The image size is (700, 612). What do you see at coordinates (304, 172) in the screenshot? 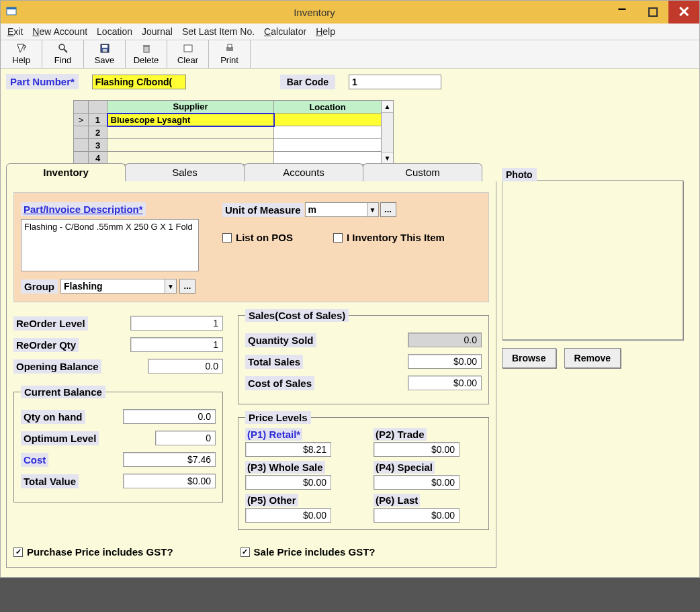
I see `tab-accounts: Accounts` at bounding box center [304, 172].